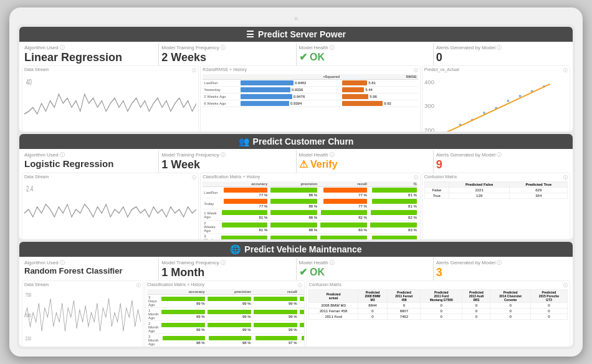 This screenshot has width=592, height=364. What do you see at coordinates (211, 237) in the screenshot?
I see `row-label: 3 Weeks Ago` at bounding box center [211, 237].